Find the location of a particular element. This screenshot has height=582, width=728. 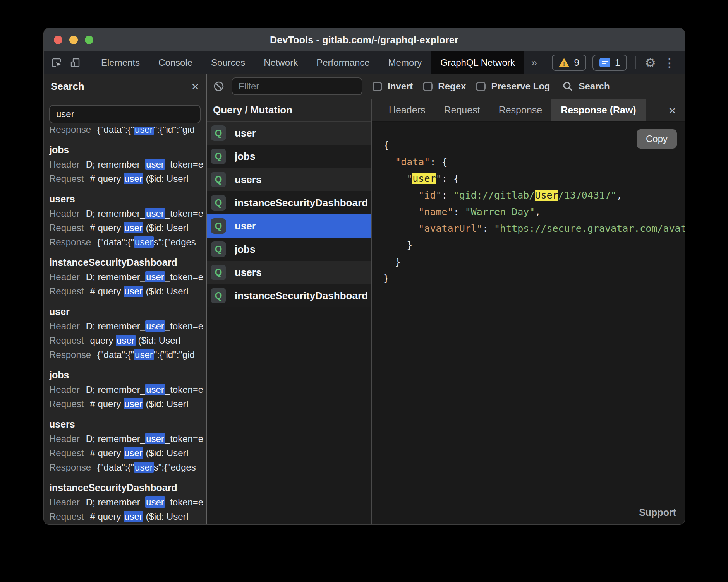

result-text: ($id: UserI is located at coordinates (166, 404).